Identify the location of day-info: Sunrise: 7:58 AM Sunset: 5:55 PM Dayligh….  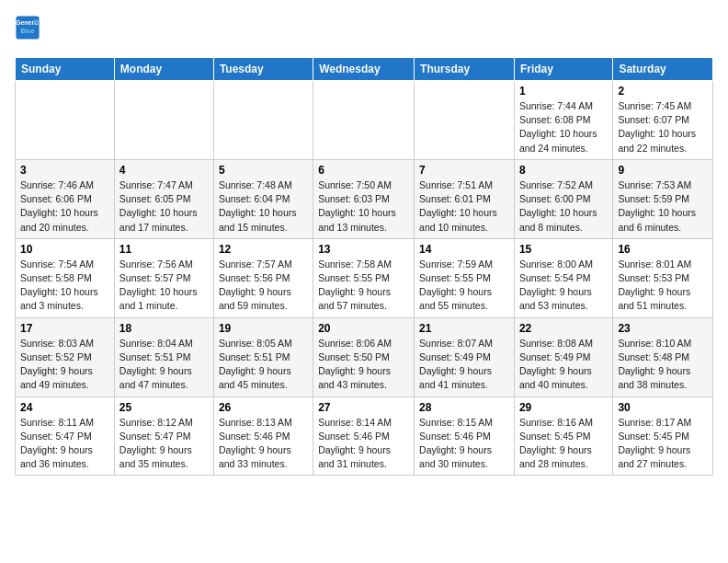
(364, 285).